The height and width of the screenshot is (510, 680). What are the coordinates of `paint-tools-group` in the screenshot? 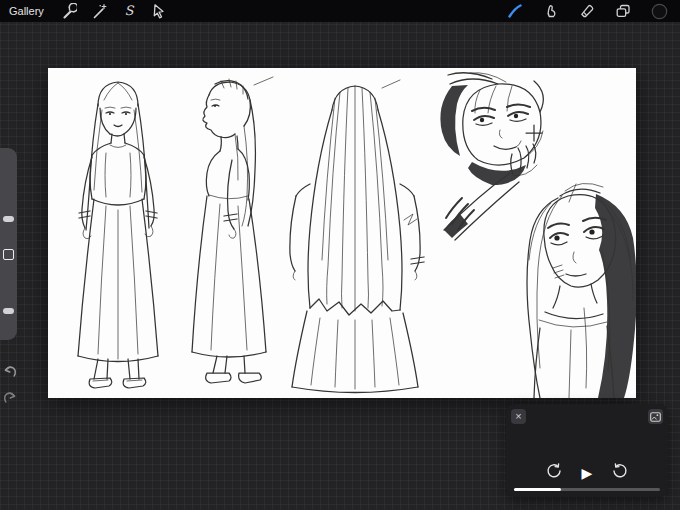 It's located at (590, 11).